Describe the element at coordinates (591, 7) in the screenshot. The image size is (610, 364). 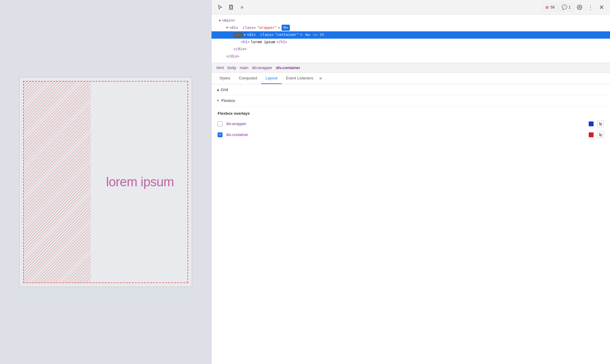
I see `kebab-menu-button: ⋮` at that location.